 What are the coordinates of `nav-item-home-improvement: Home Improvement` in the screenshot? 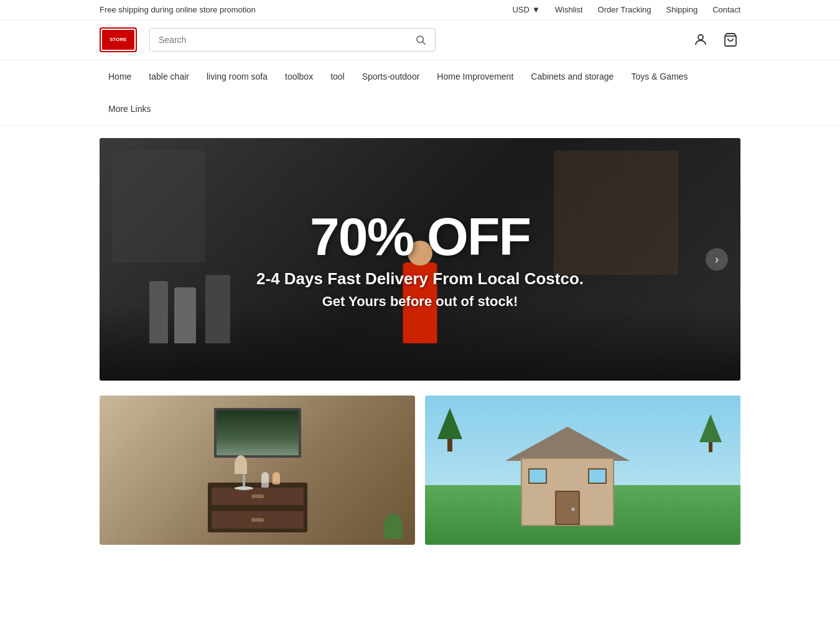 It's located at (475, 76).